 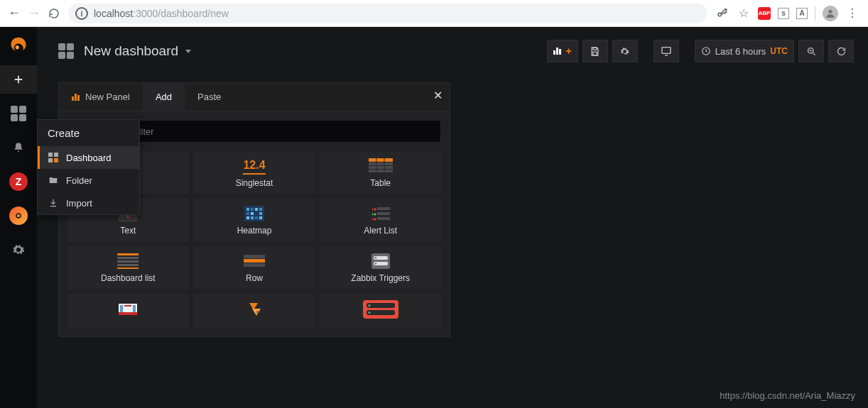 I want to click on folder-icon, so click(x=53, y=180).